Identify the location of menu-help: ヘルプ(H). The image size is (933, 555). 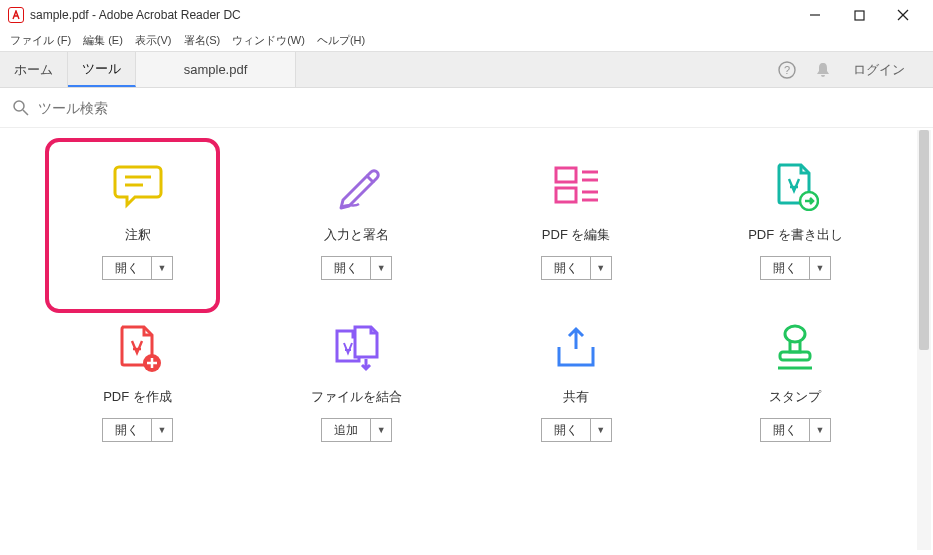
(341, 40).